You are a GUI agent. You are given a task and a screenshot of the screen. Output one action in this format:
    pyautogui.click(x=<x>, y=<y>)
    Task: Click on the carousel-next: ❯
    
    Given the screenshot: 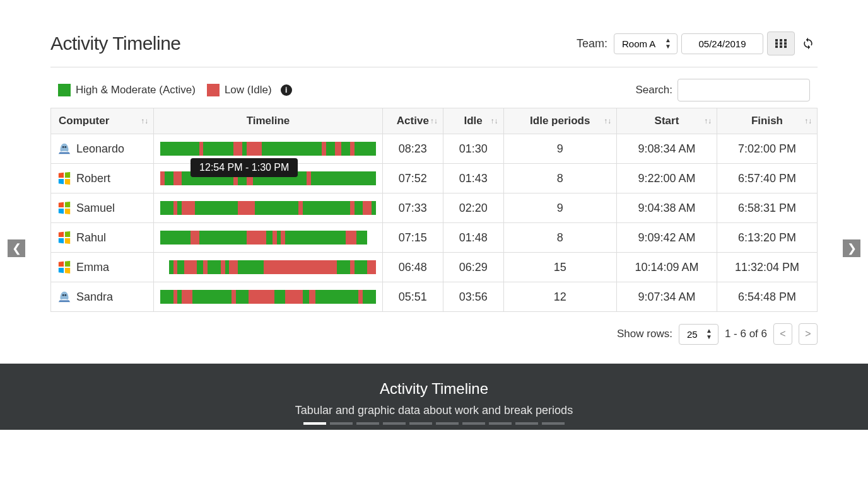 What is the action you would take?
    pyautogui.click(x=852, y=248)
    